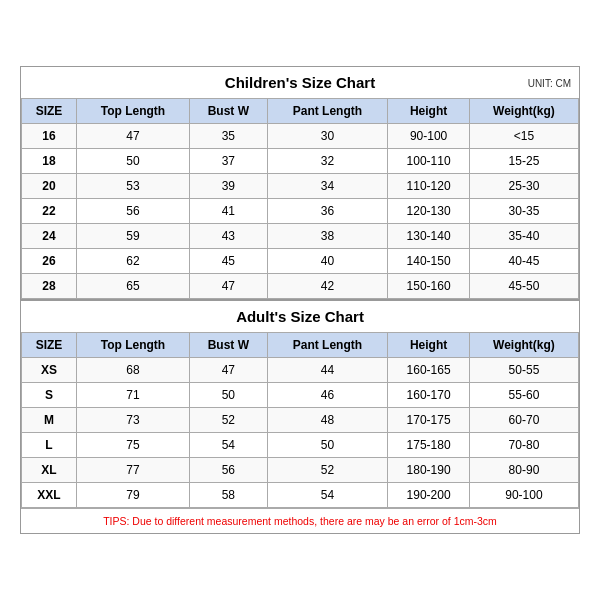 This screenshot has height=600, width=600. I want to click on table-cell: 45, so click(229, 262).